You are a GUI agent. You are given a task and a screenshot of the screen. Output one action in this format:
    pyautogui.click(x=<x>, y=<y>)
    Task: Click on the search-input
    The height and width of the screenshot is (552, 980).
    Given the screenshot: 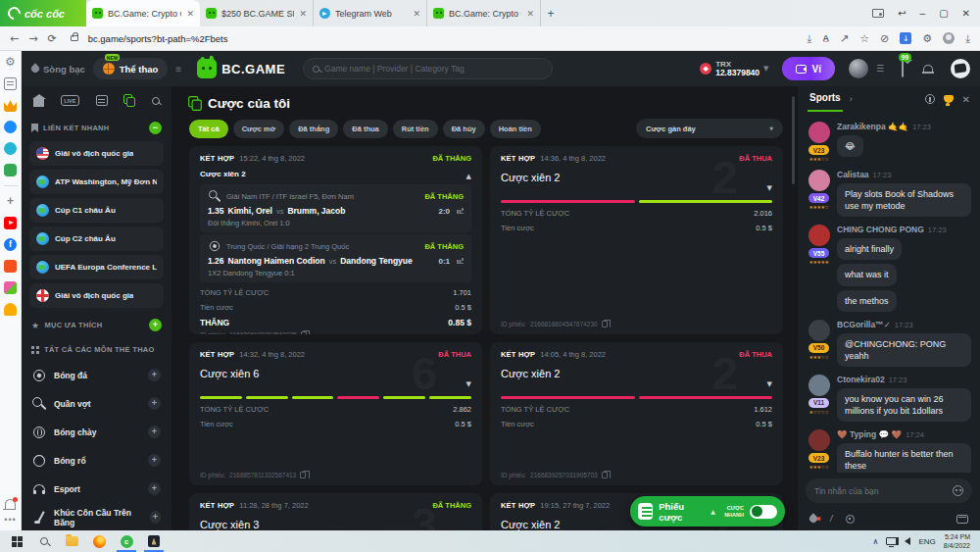 What is the action you would take?
    pyautogui.click(x=433, y=69)
    